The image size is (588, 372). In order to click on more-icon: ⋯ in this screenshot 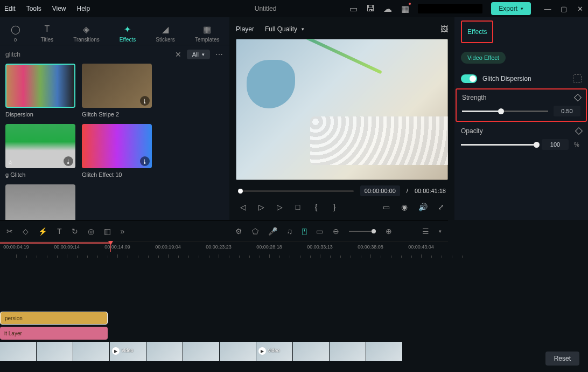, I will do `click(220, 54)`.